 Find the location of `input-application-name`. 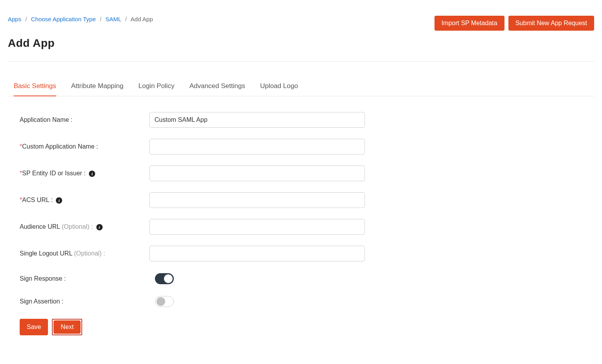

input-application-name is located at coordinates (257, 120).